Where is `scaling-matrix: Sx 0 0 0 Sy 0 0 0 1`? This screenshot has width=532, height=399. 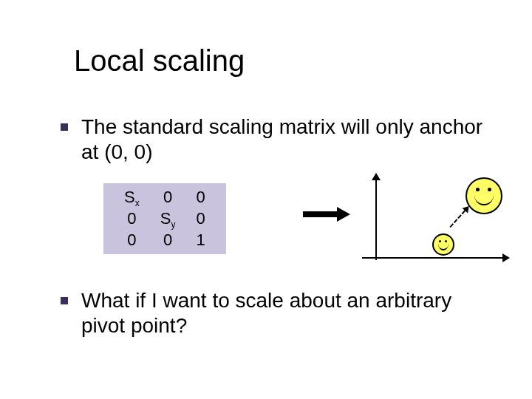
scaling-matrix: Sx 0 0 0 Sy 0 0 0 1 is located at coordinates (165, 219).